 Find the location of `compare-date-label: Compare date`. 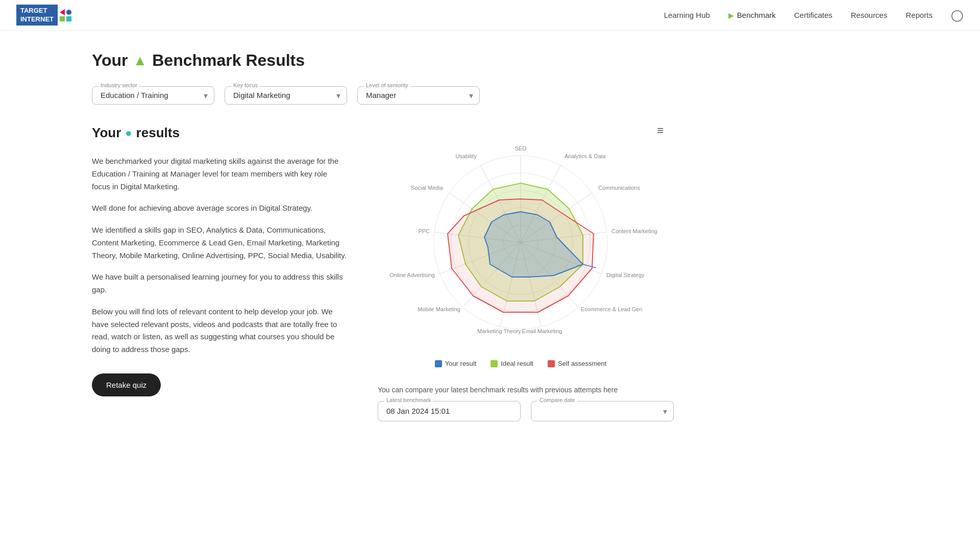

compare-date-label: Compare date is located at coordinates (557, 400).